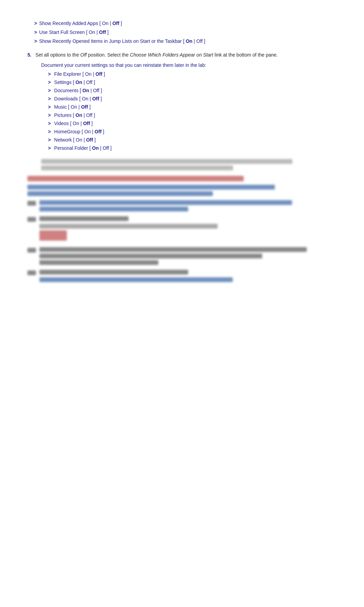 The image size is (364, 607). I want to click on off-dl: Off, so click(96, 99).